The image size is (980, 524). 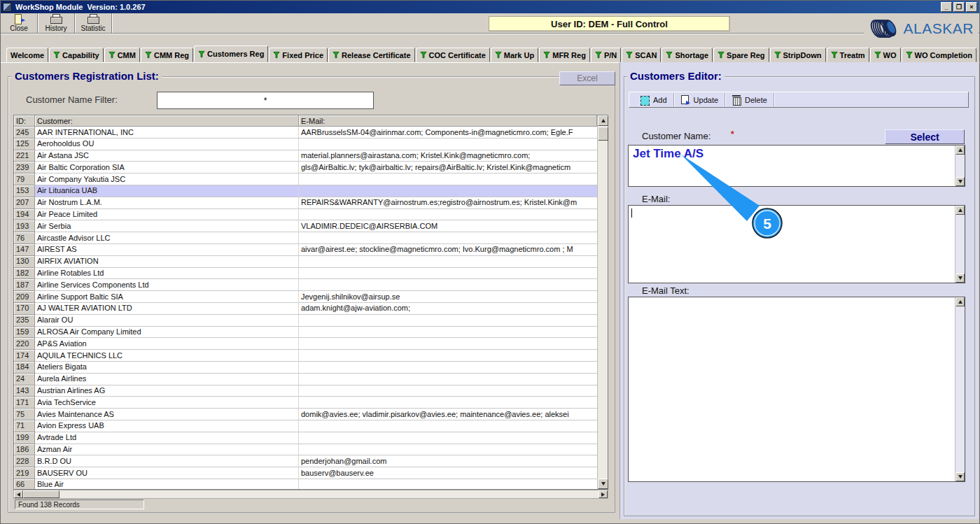 What do you see at coordinates (305, 133) in the screenshot?
I see `table-row: 245 AAR INTERNATIONAL, INC AARBrusselsSM…` at bounding box center [305, 133].